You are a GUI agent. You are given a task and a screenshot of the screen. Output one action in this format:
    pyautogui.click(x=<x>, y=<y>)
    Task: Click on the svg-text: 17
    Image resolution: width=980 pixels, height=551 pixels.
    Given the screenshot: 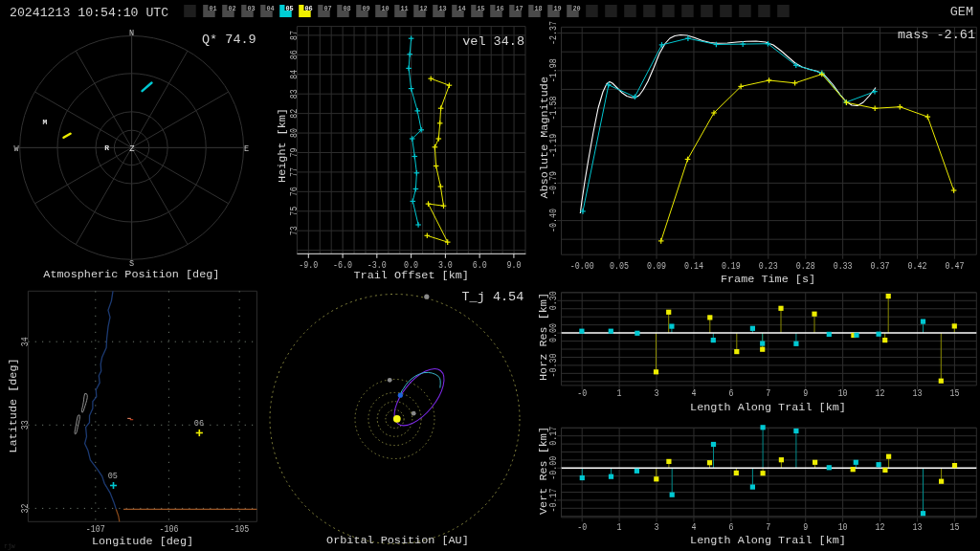 What is the action you would take?
    pyautogui.click(x=519, y=8)
    